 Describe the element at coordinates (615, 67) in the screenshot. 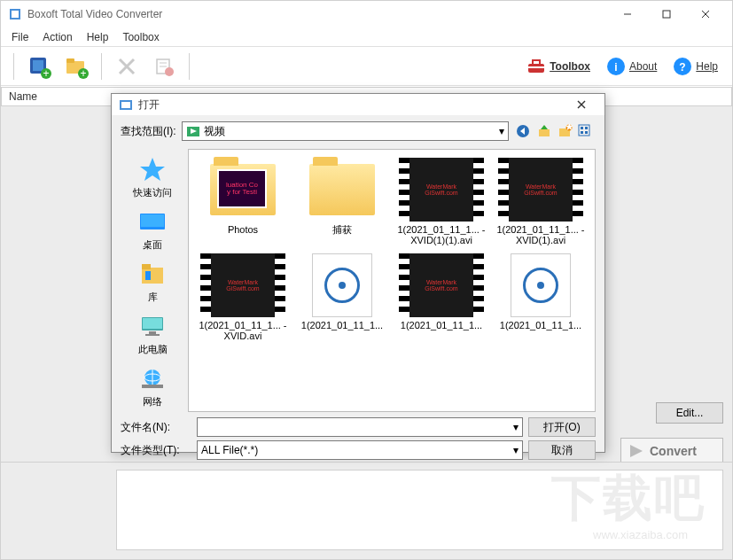

I see `svg-text: i` at that location.